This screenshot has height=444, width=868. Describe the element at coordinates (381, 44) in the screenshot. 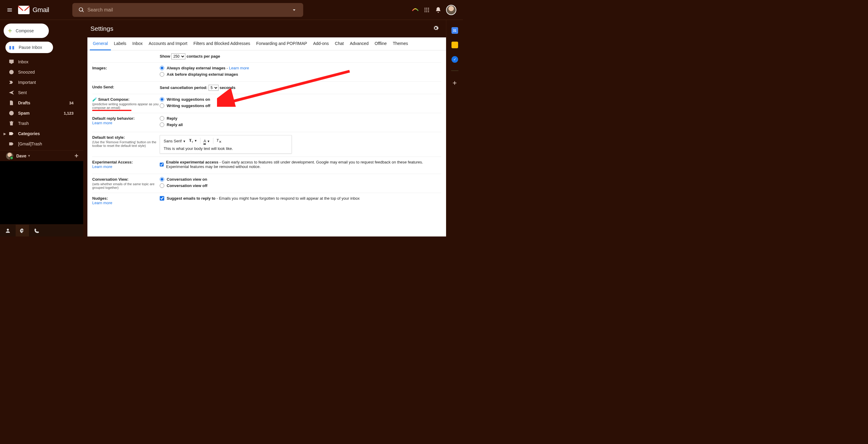

I see `tab-offline: Offline` at that location.